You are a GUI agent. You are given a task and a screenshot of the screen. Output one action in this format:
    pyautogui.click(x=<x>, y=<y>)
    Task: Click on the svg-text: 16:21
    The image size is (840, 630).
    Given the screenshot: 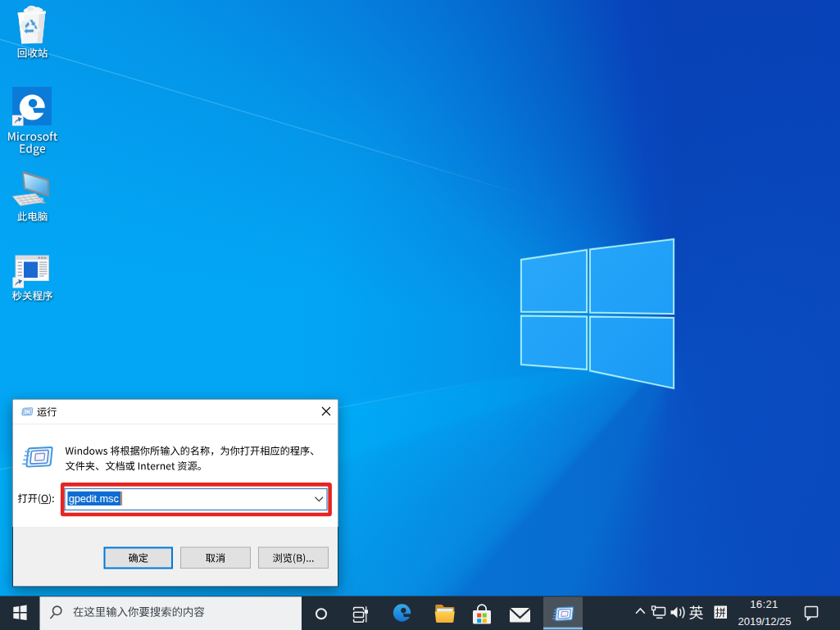 What is the action you would take?
    pyautogui.click(x=764, y=605)
    